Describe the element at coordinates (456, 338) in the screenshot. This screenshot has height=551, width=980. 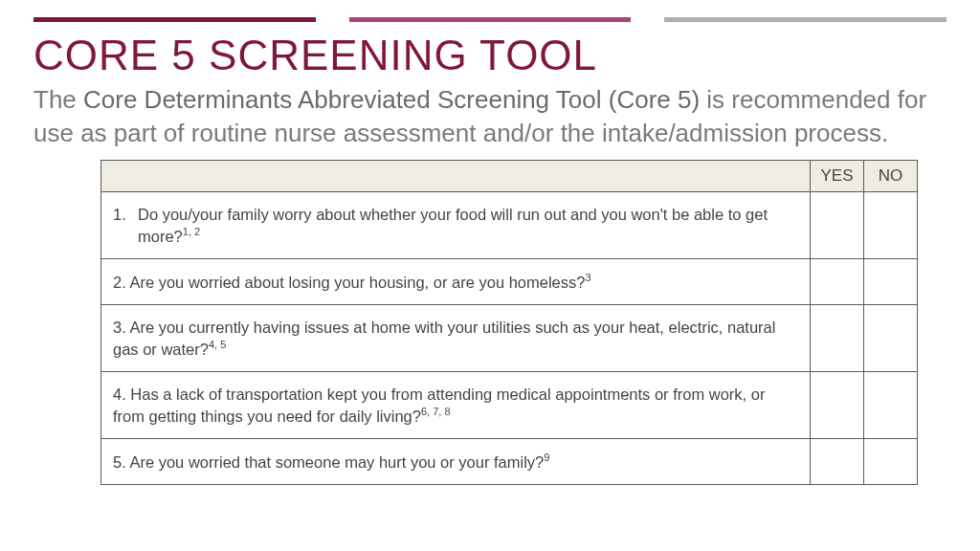
I see `question-cell: 3. Are you currently having issues at ho…` at that location.